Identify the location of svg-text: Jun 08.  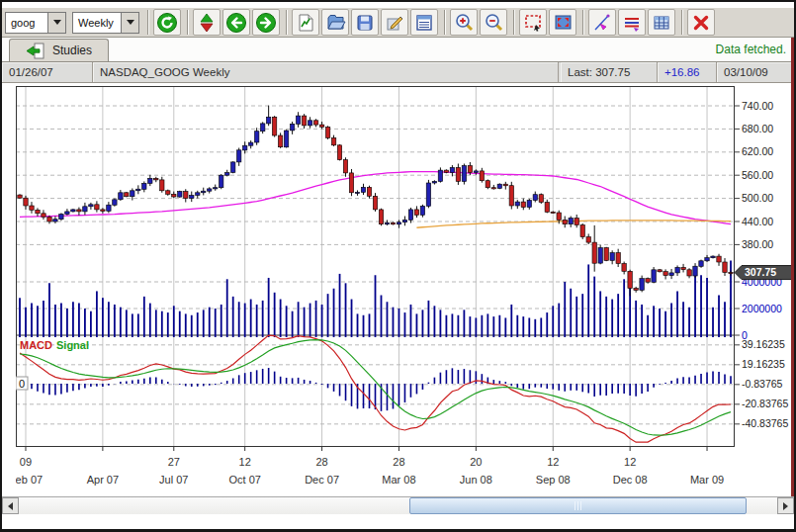
(477, 480).